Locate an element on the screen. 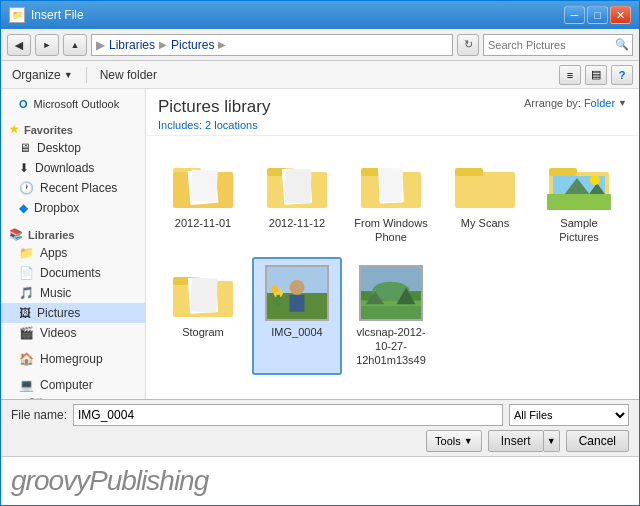 This screenshot has width=640, height=506. videos-icon: 🎬 is located at coordinates (26, 333).